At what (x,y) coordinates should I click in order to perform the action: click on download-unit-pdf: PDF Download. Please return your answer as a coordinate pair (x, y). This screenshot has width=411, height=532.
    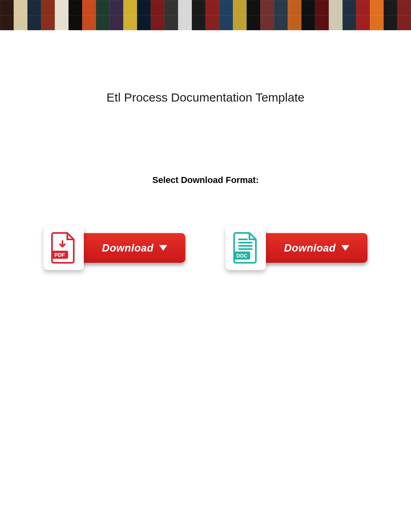
    Looking at the image, I should click on (114, 248).